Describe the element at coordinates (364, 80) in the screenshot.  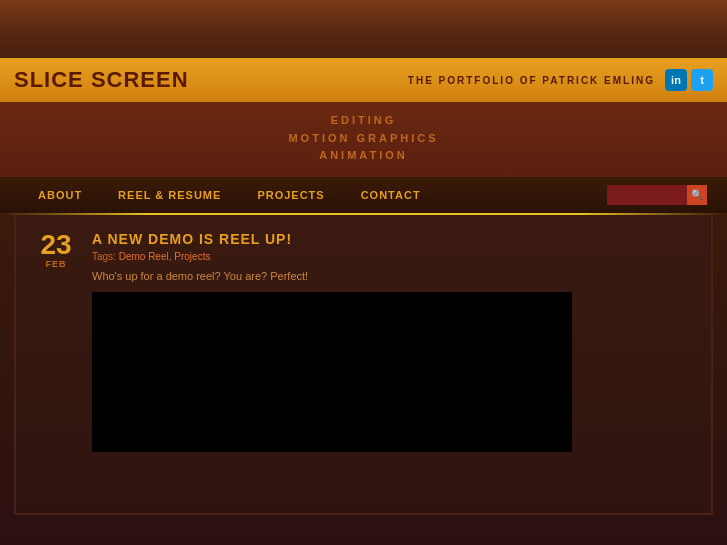
I see `header-bar: SLICE SCREEN THE PORTFOLIO OF PATRICK EM…` at that location.